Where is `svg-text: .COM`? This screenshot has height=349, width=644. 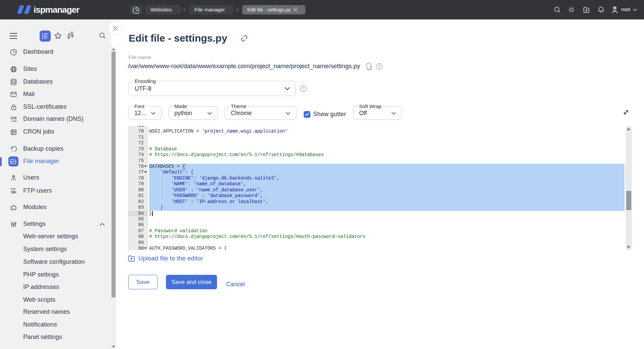 svg-text: .COM is located at coordinates (13, 121).